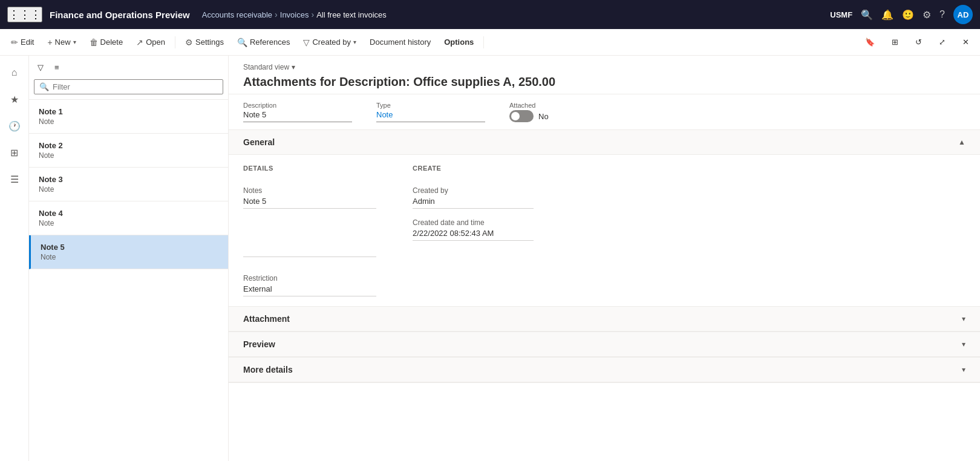 This screenshot has width=980, height=461. I want to click on new-icon: +, so click(50, 42).